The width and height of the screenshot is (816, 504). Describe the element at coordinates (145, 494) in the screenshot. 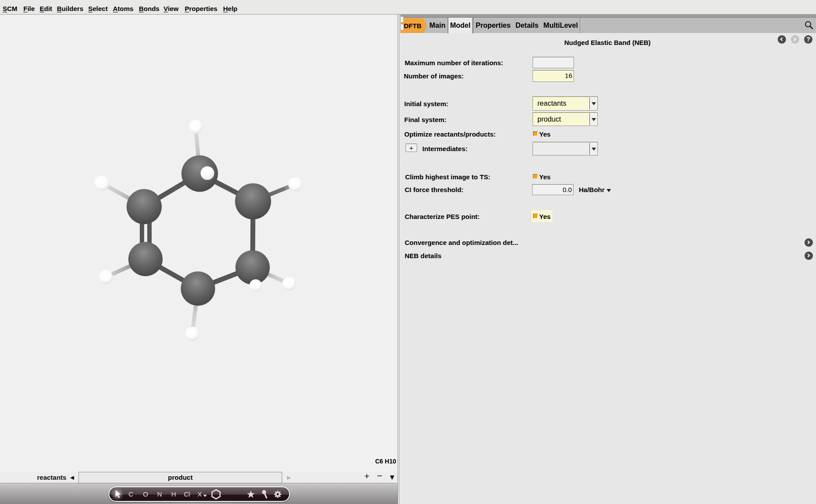

I see `svg-text: O` at that location.